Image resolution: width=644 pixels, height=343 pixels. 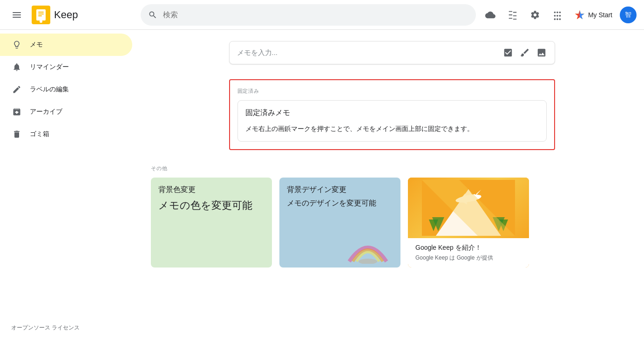 What do you see at coordinates (66, 45) in the screenshot?
I see `sidebar-item-notes: メモ` at bounding box center [66, 45].